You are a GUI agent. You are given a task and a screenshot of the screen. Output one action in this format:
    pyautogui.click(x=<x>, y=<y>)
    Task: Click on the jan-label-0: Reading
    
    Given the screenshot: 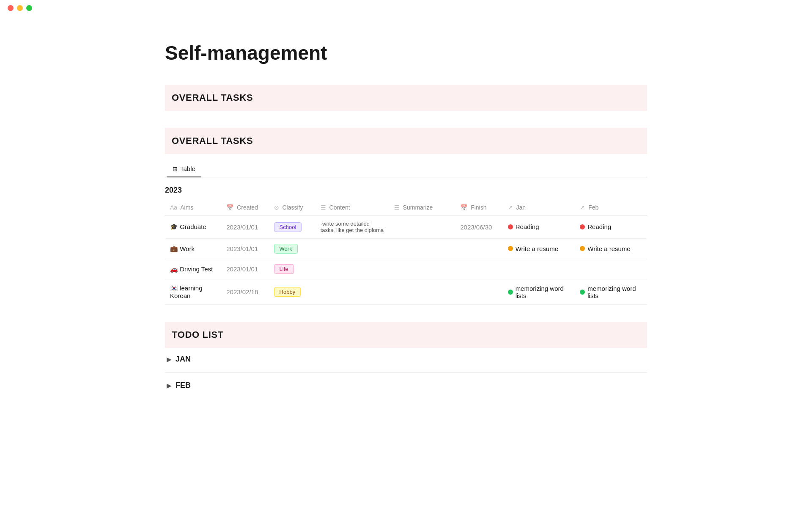 What is the action you would take?
    pyautogui.click(x=527, y=227)
    